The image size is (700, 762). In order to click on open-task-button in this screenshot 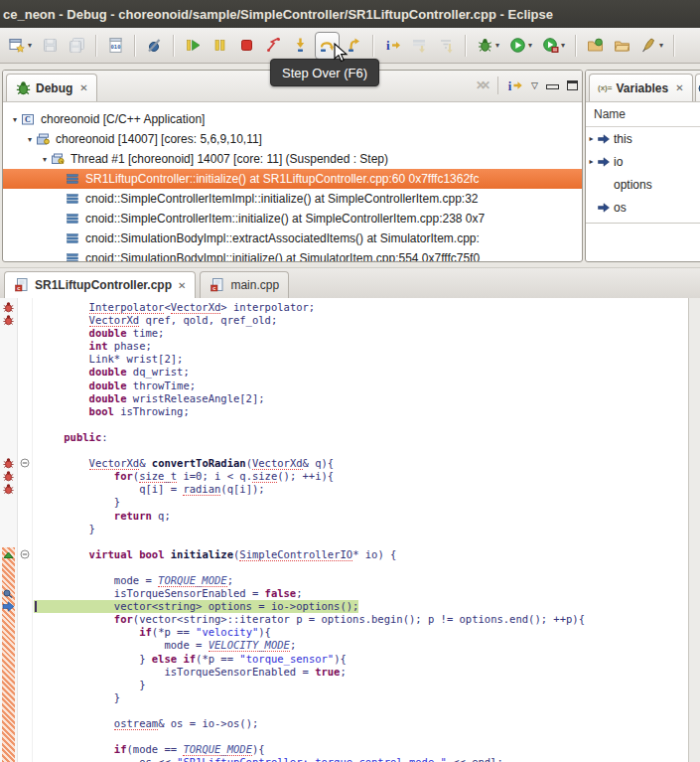, I will do `click(596, 46)`.